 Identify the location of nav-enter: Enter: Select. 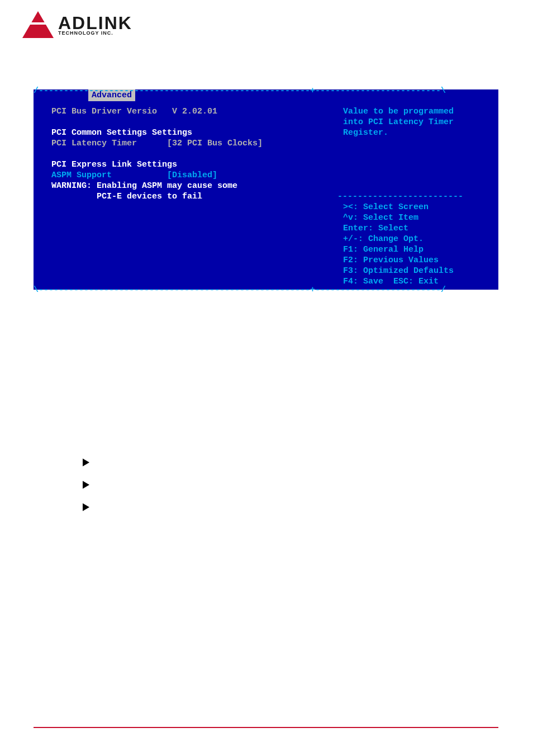
(417, 228).